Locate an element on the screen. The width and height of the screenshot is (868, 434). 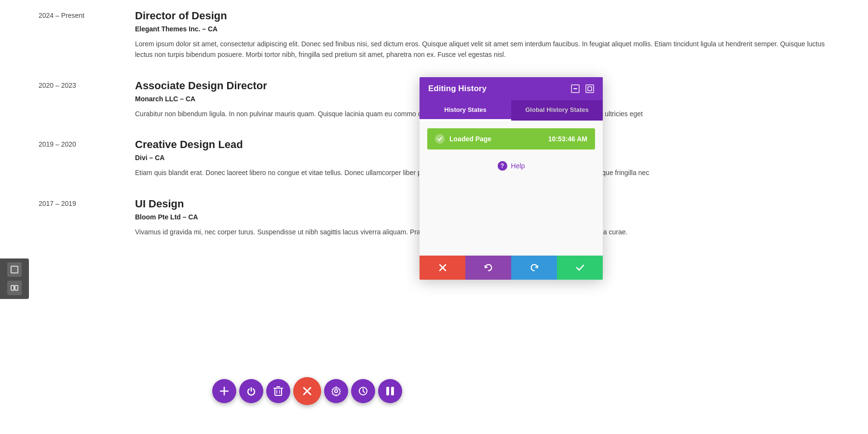
tab-history-states: History States is located at coordinates (465, 110).